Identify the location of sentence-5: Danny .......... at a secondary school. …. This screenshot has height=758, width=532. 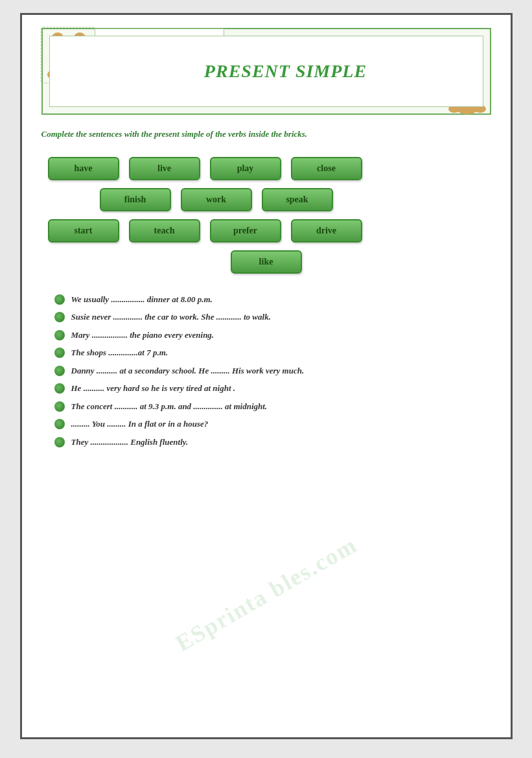
(266, 371).